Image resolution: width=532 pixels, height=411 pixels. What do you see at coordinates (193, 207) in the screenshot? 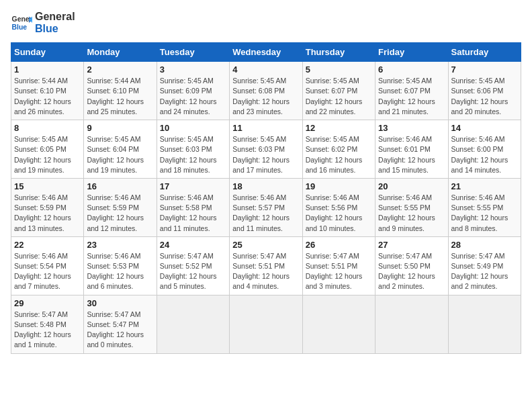
I see `calendar-cell: 17Sunrise: 5:46 AM Sunset: 5:58 PM Dayli…` at bounding box center [193, 207].